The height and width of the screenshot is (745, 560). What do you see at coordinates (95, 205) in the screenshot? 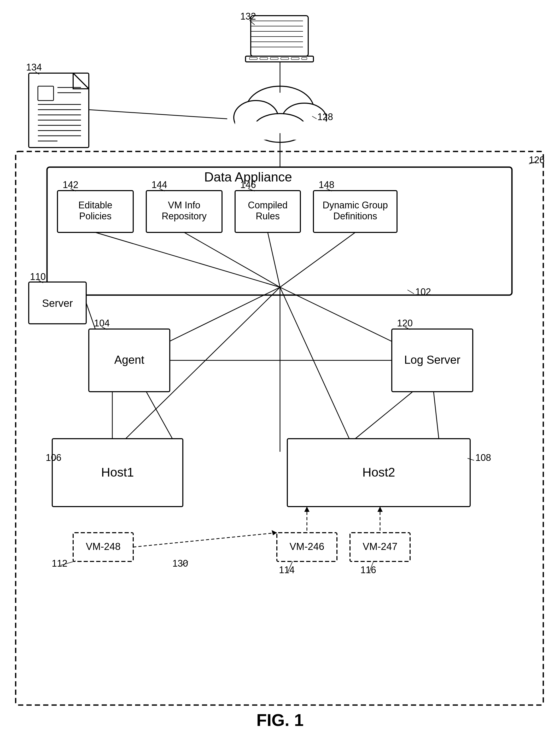
I see `editable-policies-label: Editable` at bounding box center [95, 205].